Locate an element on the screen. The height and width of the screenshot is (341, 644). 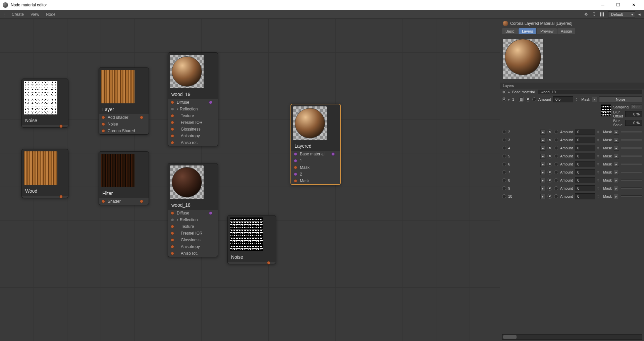
node-noise-1: Noise is located at coordinates (45, 103).